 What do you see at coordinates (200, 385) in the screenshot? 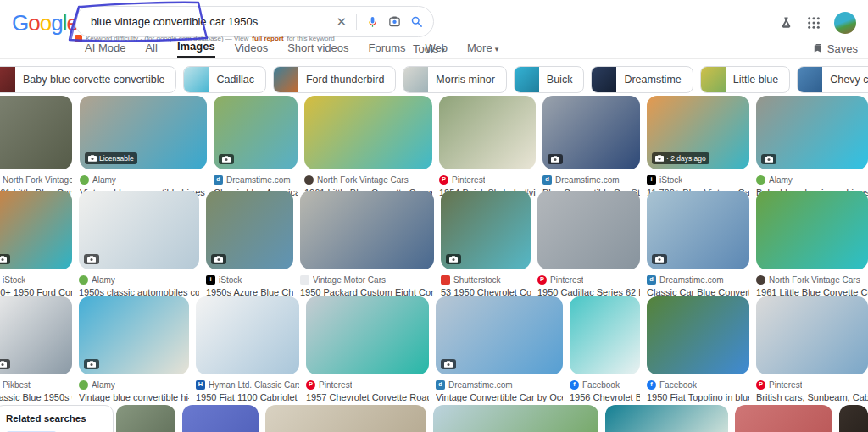
I see `source-favicon: H` at bounding box center [200, 385].